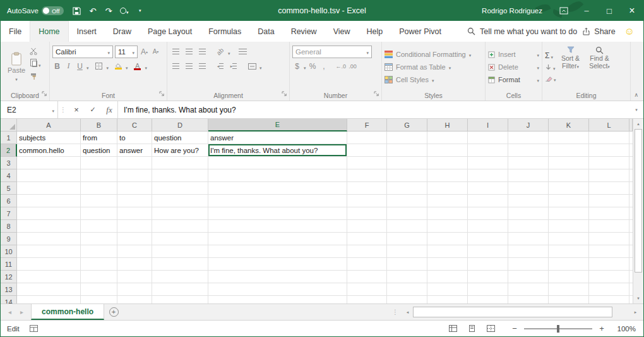 The width and height of the screenshot is (644, 337). Describe the element at coordinates (551, 78) in the screenshot. I see `clear-button` at that location.